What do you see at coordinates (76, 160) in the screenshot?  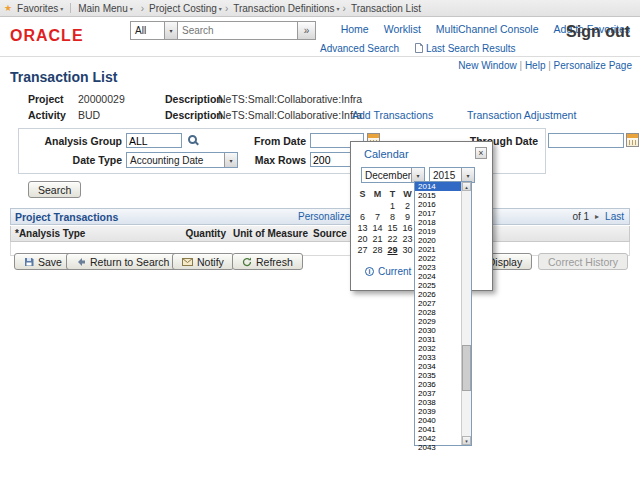 I see `date-type-label: Date Type` at bounding box center [76, 160].